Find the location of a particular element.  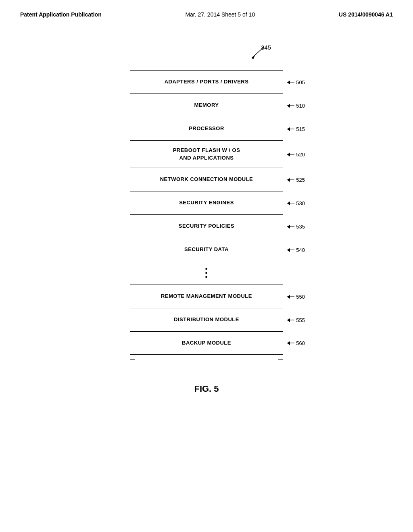

block-520-label: PREBOOT FLASH W / OSAND APPLICATIONS is located at coordinates (206, 154).